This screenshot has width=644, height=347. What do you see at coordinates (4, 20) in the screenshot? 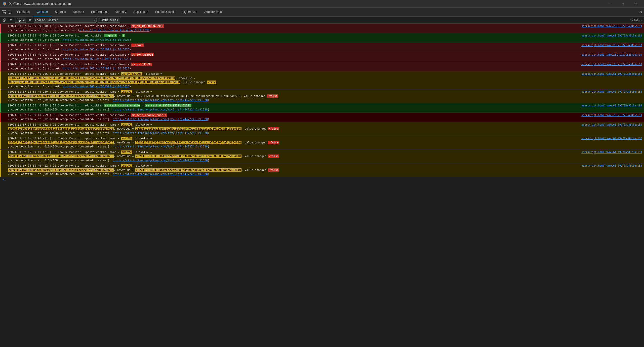
I see `clear-console-button` at bounding box center [4, 20].